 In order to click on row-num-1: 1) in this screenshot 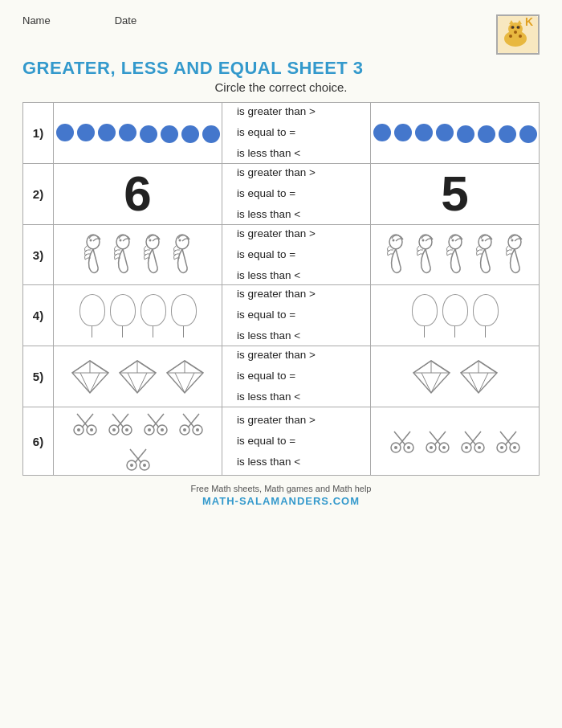, I will do `click(39, 133)`.